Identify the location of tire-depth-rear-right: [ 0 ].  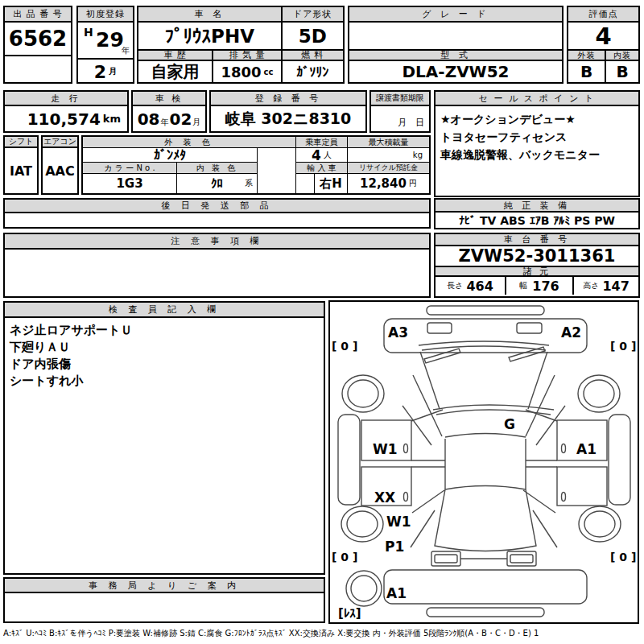
(623, 557).